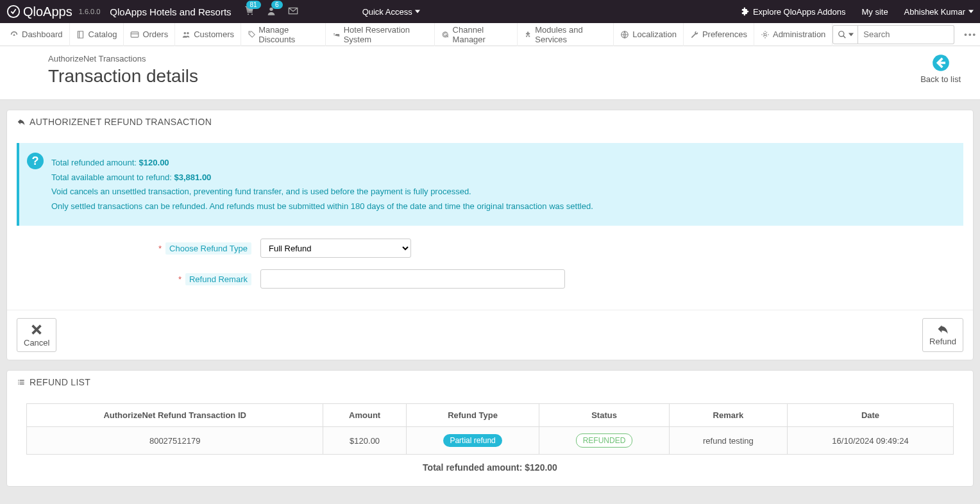 Image resolution: width=980 pixels, height=504 pixels. Describe the element at coordinates (249, 12) in the screenshot. I see `cart-button: 81` at that location.